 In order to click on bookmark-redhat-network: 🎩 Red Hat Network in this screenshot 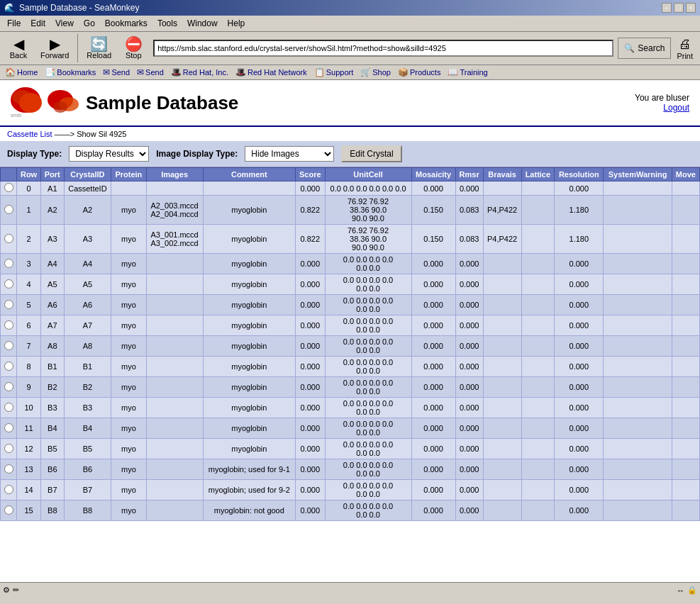, I will do `click(271, 72)`.